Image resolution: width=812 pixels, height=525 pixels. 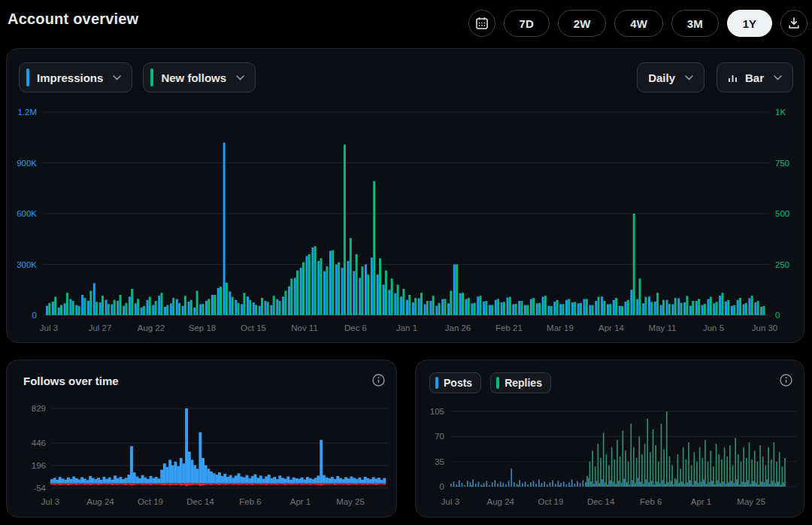 I want to click on svg-text: 70, so click(x=439, y=436).